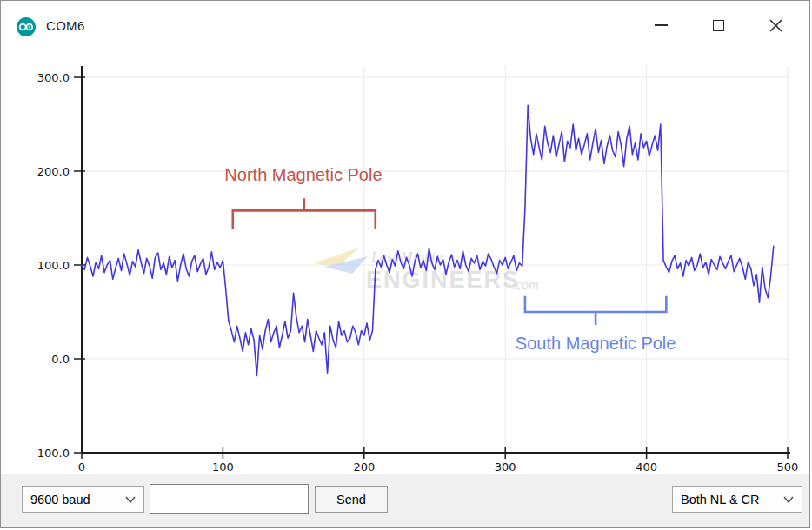  I want to click on x-tick-label: 400, so click(647, 467).